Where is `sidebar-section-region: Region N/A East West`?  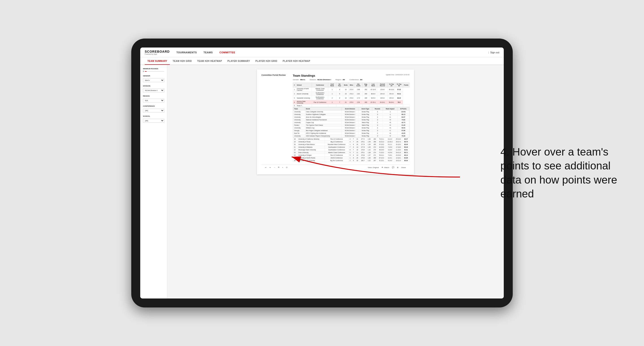
sidebar-section-region: Region N/A East West is located at coordinates (154, 99).